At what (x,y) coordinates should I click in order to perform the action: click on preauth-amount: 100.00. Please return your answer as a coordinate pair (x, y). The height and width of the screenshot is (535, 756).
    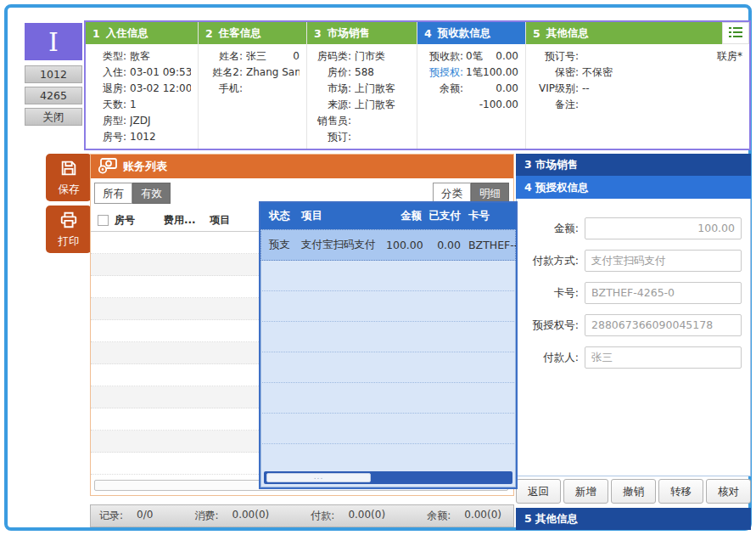
    Looking at the image, I should click on (501, 73).